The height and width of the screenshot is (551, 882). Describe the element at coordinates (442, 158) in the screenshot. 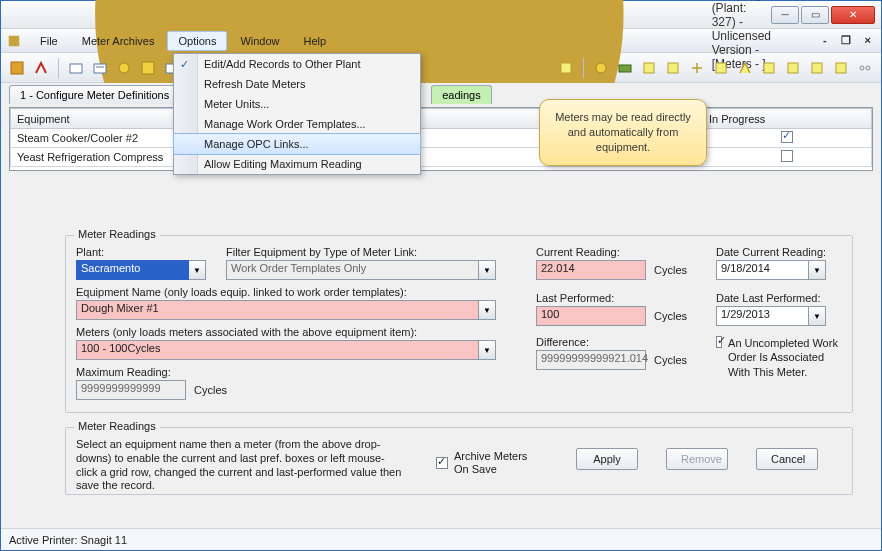

I see `table-row: Yeast Refrigeration Compress 1/29/2013 0…` at that location.